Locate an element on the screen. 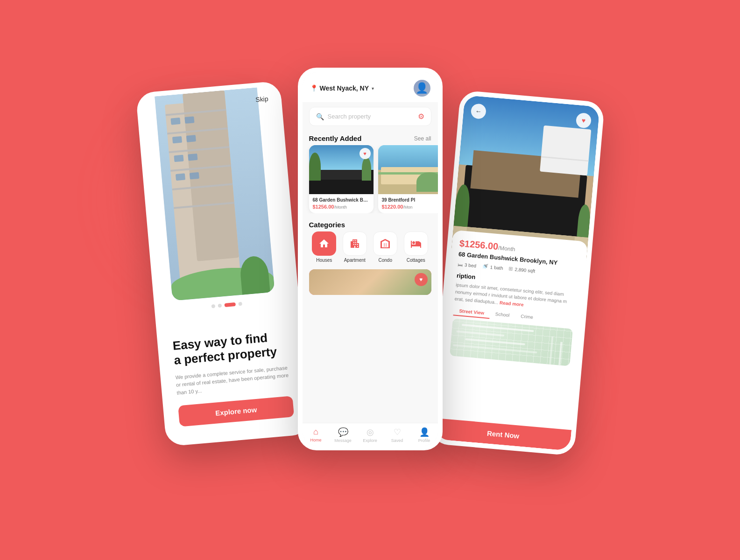  message-nav-label: Message is located at coordinates (343, 441).